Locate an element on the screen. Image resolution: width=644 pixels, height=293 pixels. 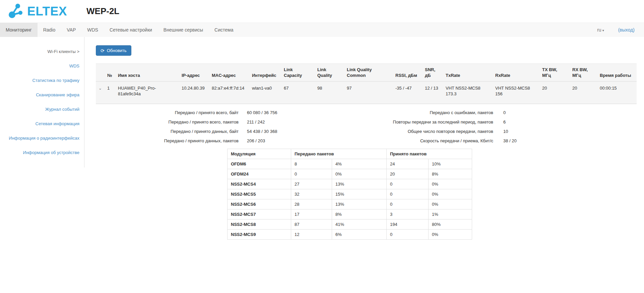
col-hostname: Имя хоста is located at coordinates (147, 72).